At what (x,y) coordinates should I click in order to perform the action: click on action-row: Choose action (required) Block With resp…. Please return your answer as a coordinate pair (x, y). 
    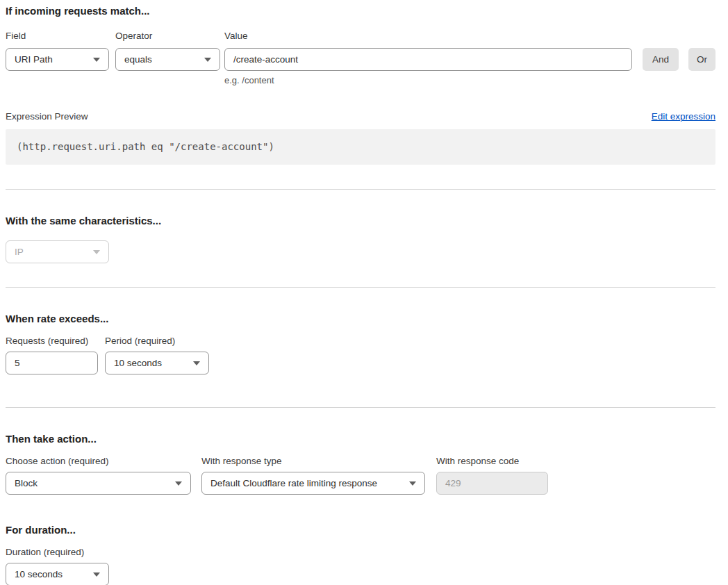
    Looking at the image, I should click on (361, 475).